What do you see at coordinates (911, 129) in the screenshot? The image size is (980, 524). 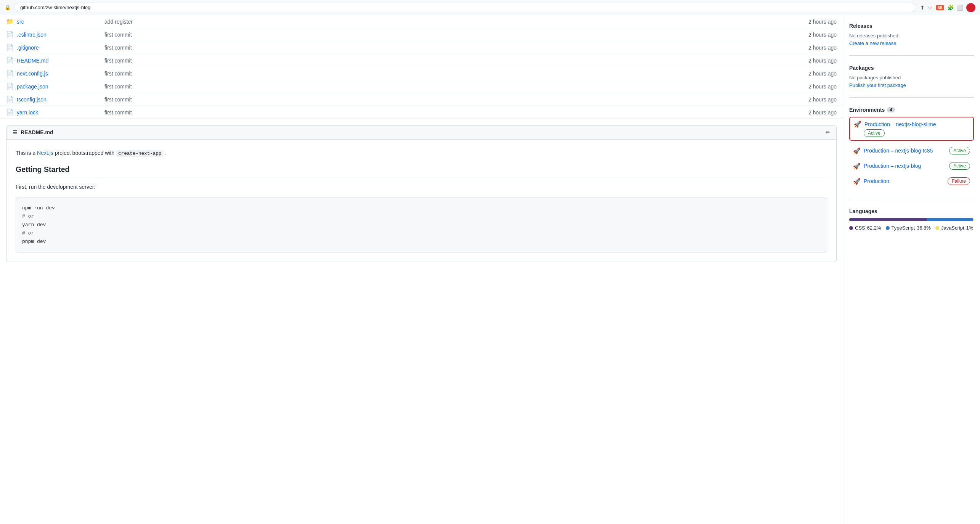 I see `env-item-highlighted: 🚀 Production – nextjs-blog-slime Active` at bounding box center [911, 129].